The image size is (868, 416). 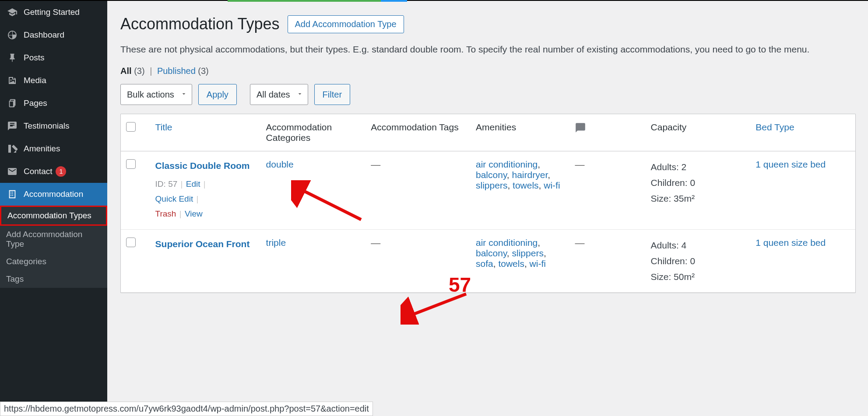 I want to click on sidebar-item-media: Media, so click(x=53, y=80).